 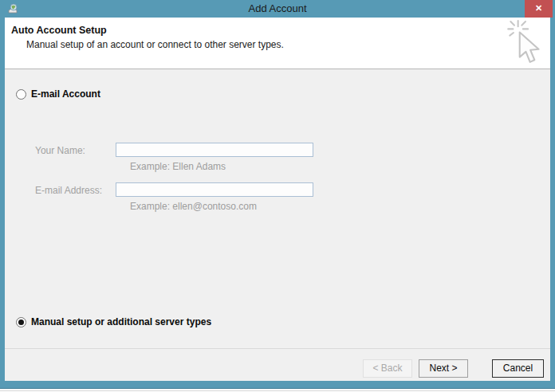 What do you see at coordinates (278, 390) in the screenshot?
I see `desktop-edge-line` at bounding box center [278, 390].